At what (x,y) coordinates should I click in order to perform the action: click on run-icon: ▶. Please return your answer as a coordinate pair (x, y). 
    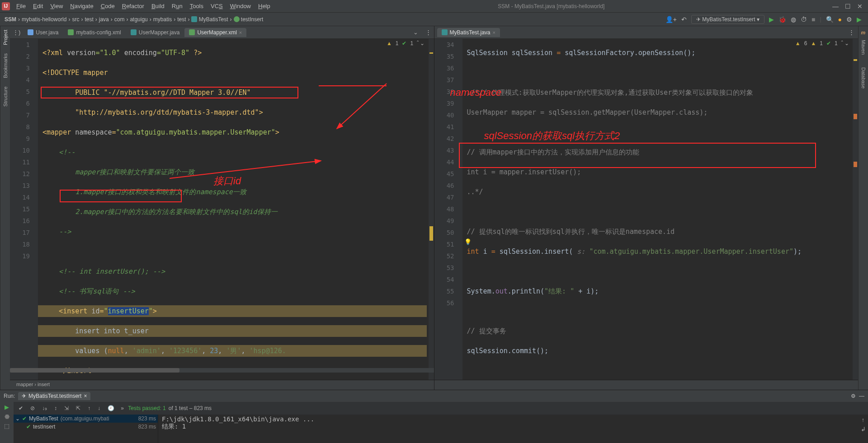
    Looking at the image, I should click on (771, 19).